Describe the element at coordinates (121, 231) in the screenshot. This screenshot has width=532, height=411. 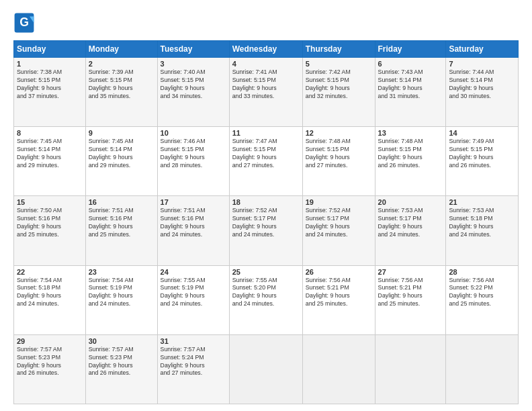
I see `table-row: 16Sunrise: 7:51 AMSunset: 5:16 PMDayligh…` at that location.